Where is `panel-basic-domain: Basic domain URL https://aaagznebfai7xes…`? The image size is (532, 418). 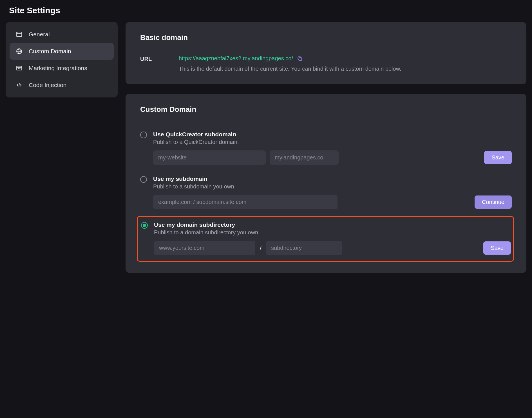 panel-basic-domain: Basic domain URL https://aaagznebfai7xes… is located at coordinates (326, 53).